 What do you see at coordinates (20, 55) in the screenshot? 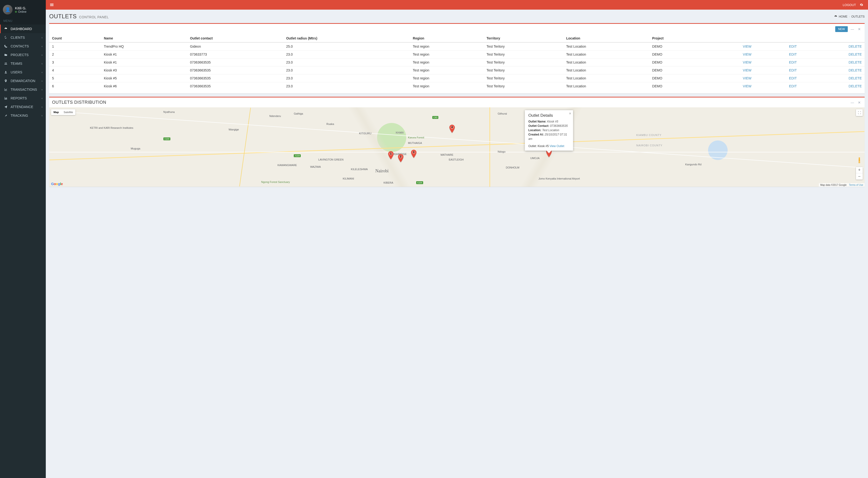
I see `sidebar-item-label: PROJECTS` at bounding box center [20, 55].